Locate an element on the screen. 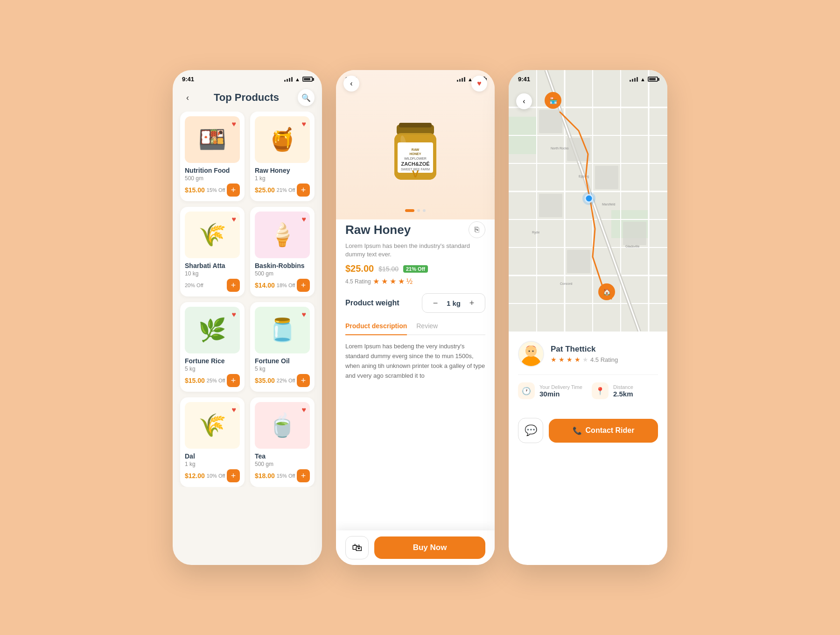 This screenshot has width=840, height=635. chat-button: 💬 is located at coordinates (531, 430).